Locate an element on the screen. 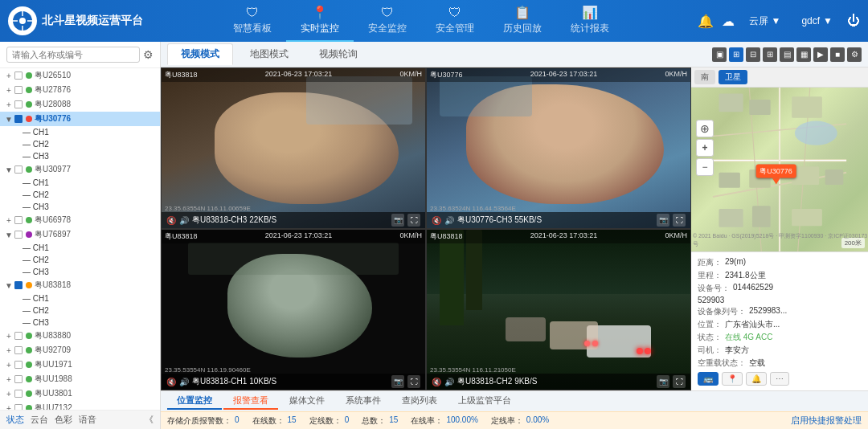 The height and width of the screenshot is (429, 868). fullscreen-btn-tr: ⛶ is located at coordinates (679, 220).